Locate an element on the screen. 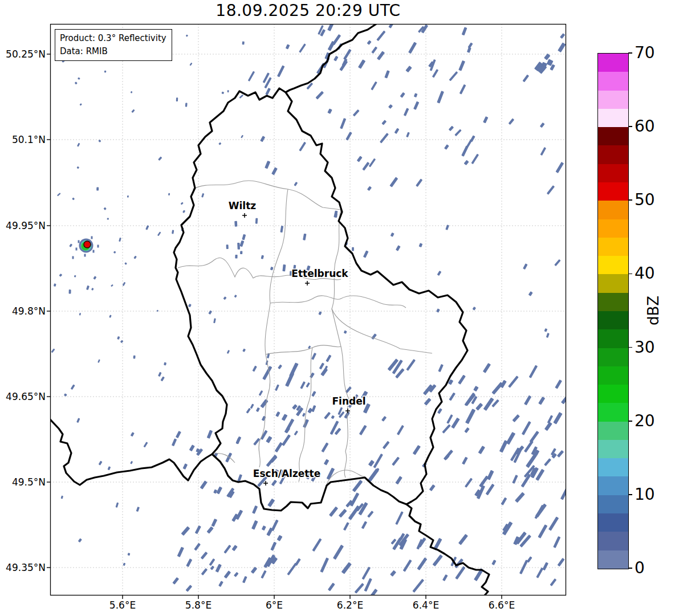 This screenshot has height=616, width=675. lon-tick-label: 5.6°E is located at coordinates (123, 605).